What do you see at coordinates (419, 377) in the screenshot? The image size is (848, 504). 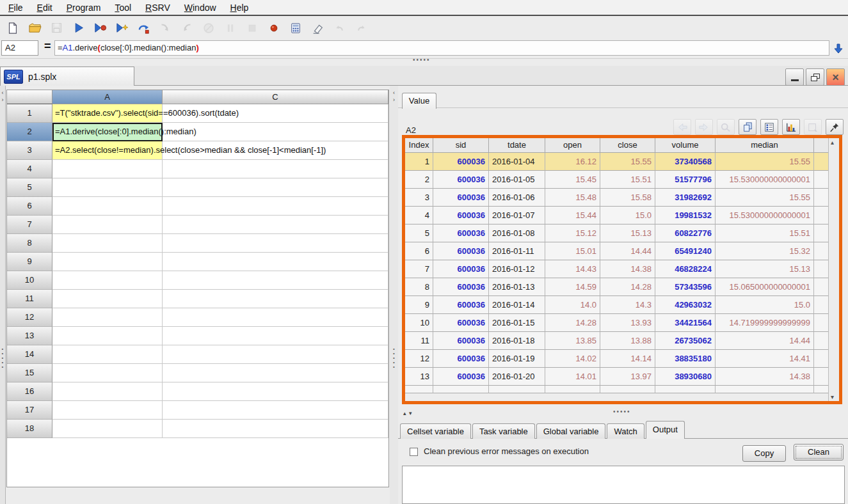 I see `result-cell: 13` at bounding box center [419, 377].